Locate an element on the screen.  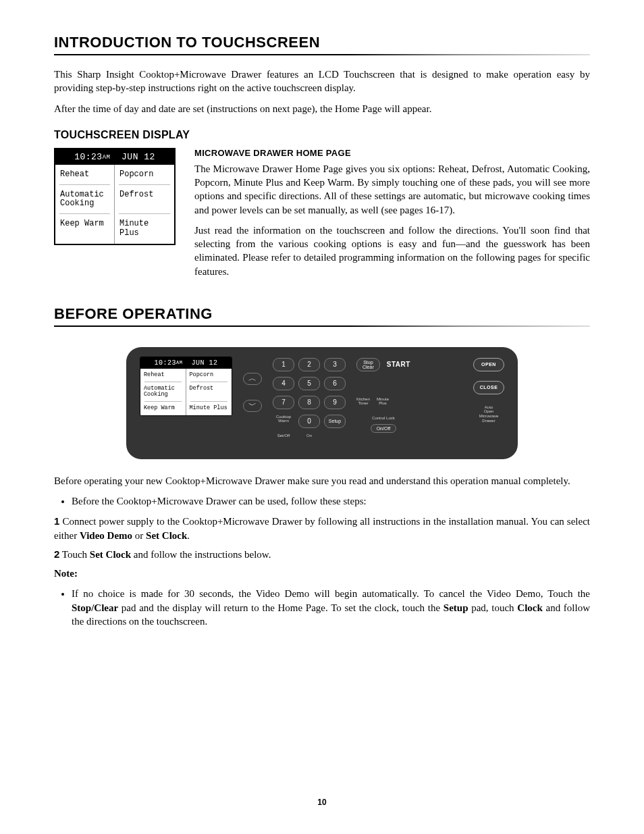
text-bold: Setup is located at coordinates (456, 608).